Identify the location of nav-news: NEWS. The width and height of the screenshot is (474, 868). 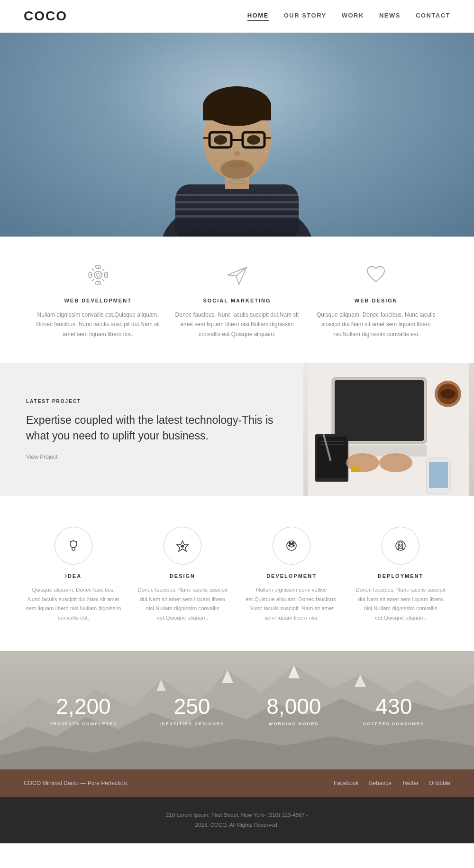
(390, 16).